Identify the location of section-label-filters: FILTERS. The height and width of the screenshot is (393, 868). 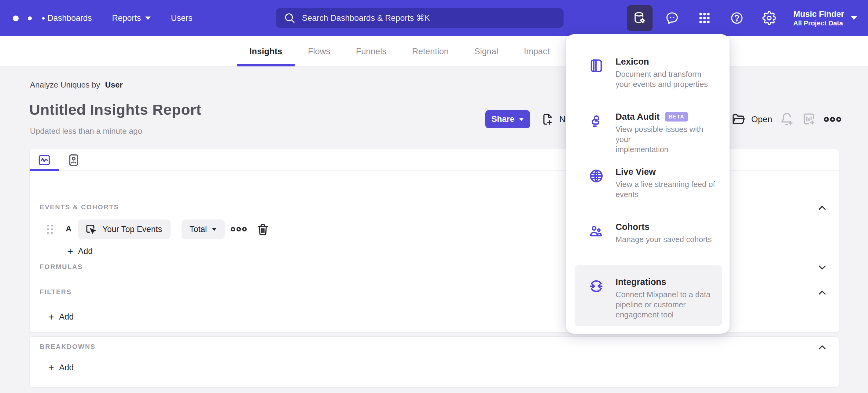
(56, 292).